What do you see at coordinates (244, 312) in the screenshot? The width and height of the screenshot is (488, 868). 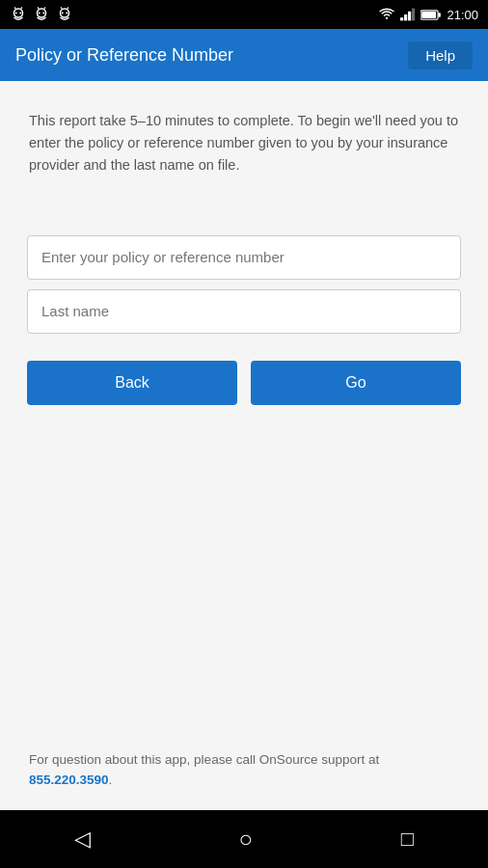 I see `last-name-input` at bounding box center [244, 312].